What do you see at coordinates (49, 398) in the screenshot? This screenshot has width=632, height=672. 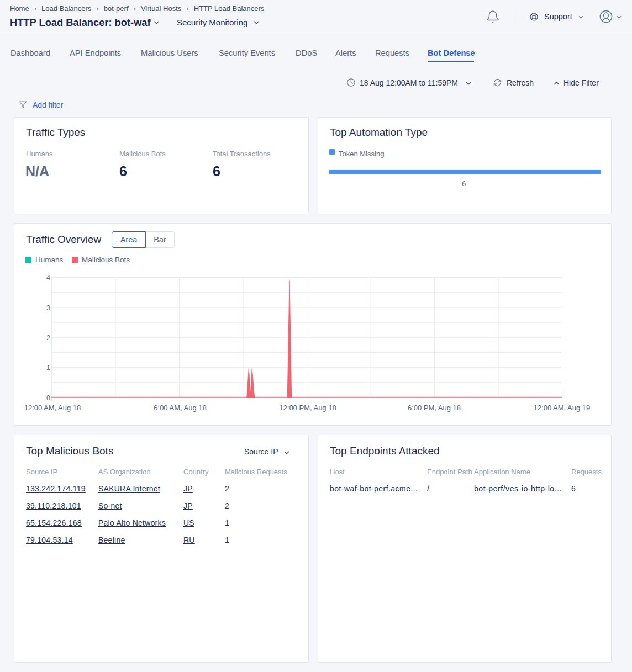 I see `svg-text: 0` at bounding box center [49, 398].